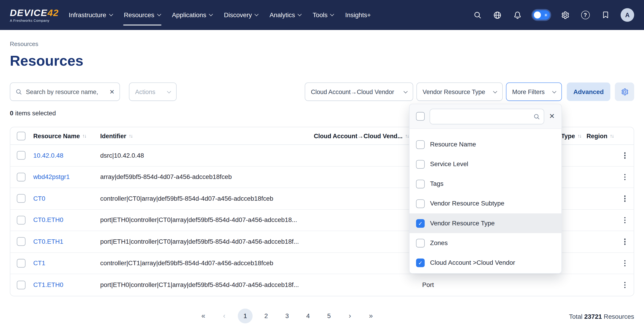 The image size is (644, 335). What do you see at coordinates (66, 136) in the screenshot?
I see `column-header-resource-name: Resource Name↑↓` at bounding box center [66, 136].